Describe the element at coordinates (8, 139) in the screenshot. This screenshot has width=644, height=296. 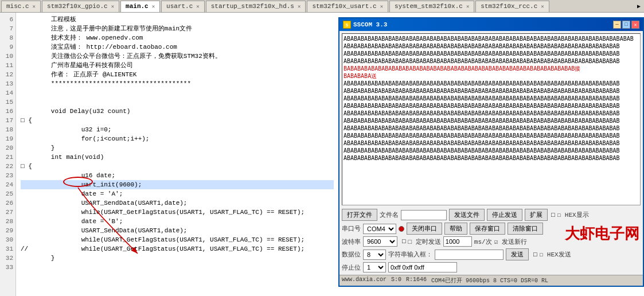
I see `line-number: 19` at that location.